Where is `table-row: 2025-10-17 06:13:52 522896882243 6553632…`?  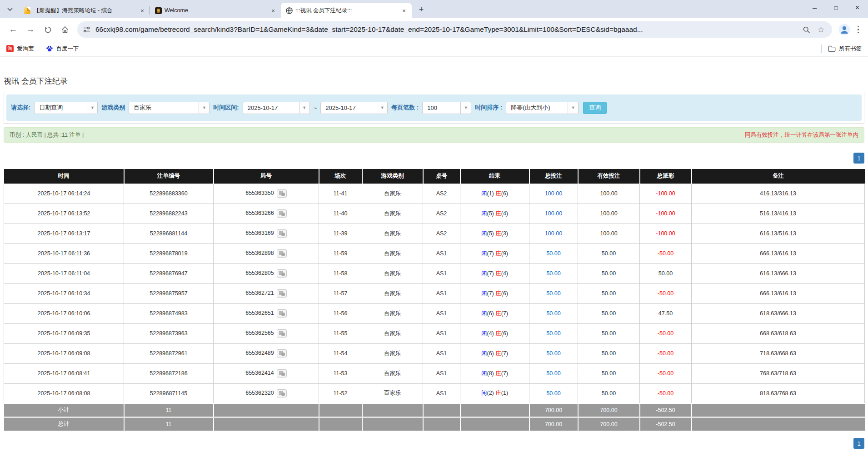
table-row: 2025-10-17 06:13:52 522896882243 6553632… is located at coordinates (434, 214).